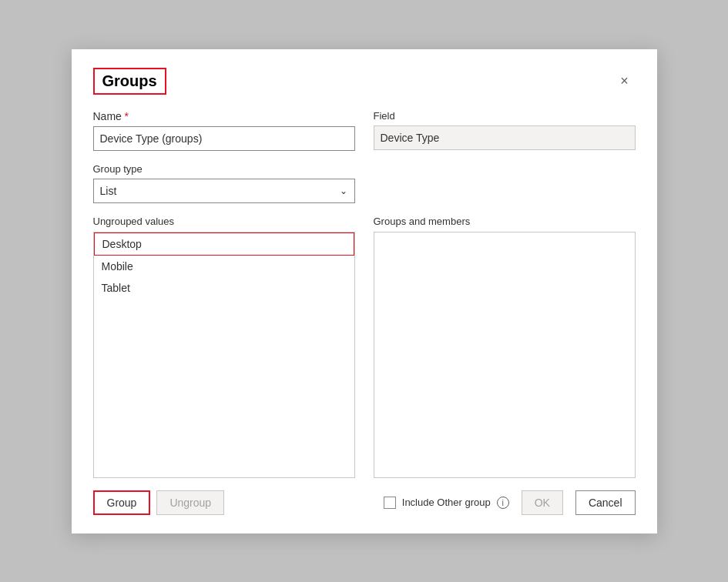 The image size is (728, 582). Describe the element at coordinates (503, 503) in the screenshot. I see `info-icon: i` at that location.